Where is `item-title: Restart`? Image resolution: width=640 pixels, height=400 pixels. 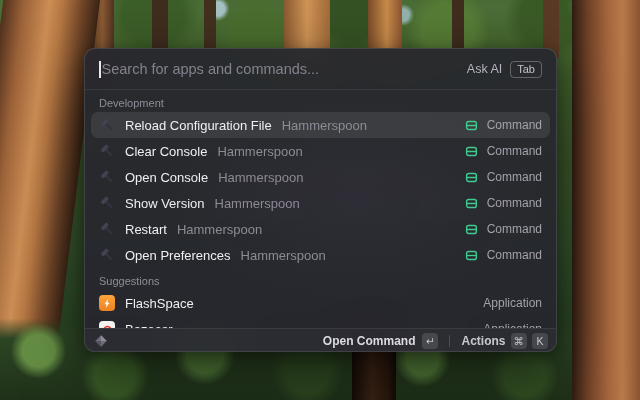
item-title: Restart is located at coordinates (146, 230).